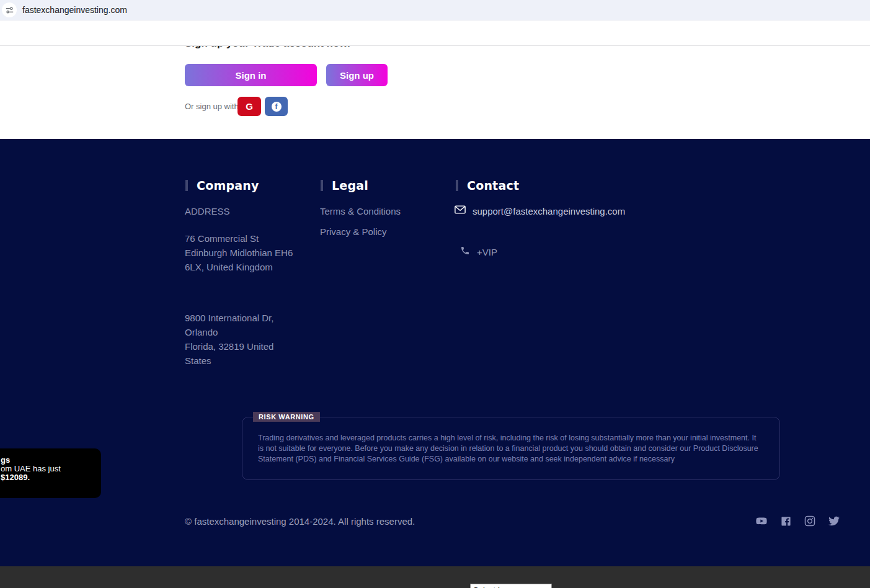  I want to click on address-label: ADDRESS, so click(207, 211).